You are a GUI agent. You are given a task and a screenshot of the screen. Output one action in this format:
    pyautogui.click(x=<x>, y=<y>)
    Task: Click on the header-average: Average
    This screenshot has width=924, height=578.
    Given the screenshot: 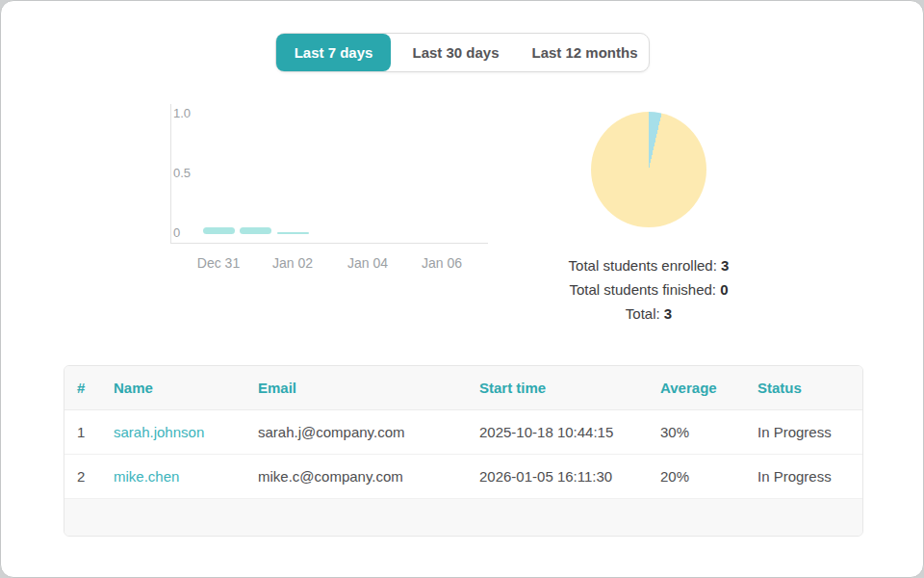 What is the action you would take?
    pyautogui.click(x=697, y=387)
    